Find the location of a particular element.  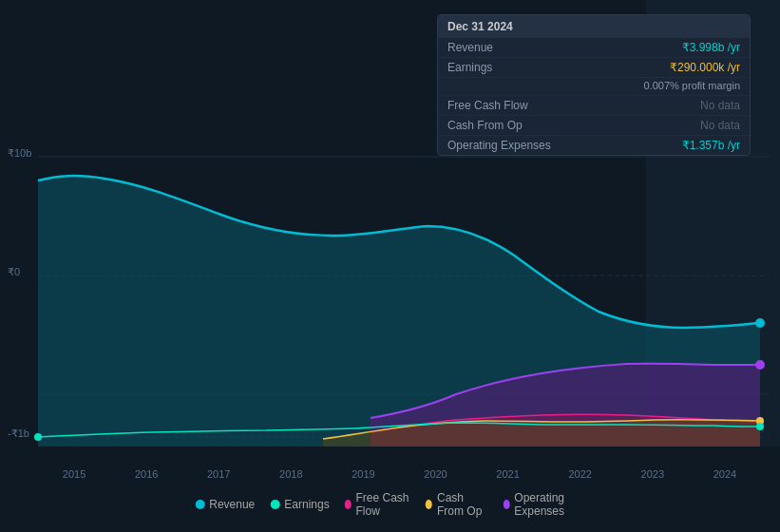

x-axis-labels: 2015 2016 2017 2018 2019 2020 2021 2022 … is located at coordinates (390, 474).